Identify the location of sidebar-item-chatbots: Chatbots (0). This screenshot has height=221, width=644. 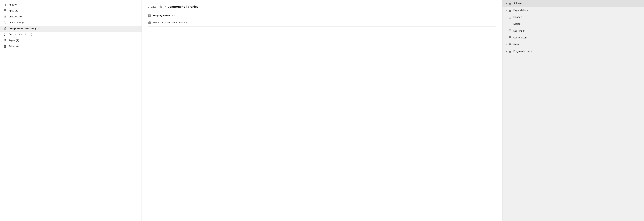
(71, 17).